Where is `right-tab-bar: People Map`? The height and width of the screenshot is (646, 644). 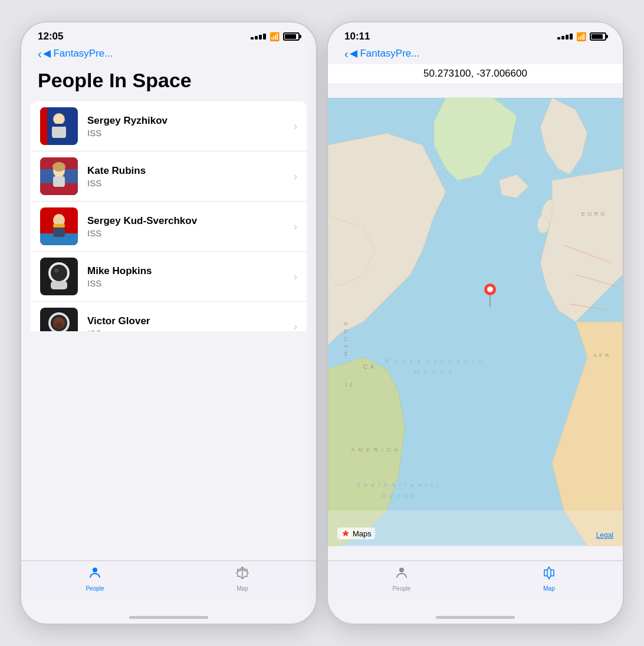
right-tab-bar: People Map is located at coordinates (475, 582).